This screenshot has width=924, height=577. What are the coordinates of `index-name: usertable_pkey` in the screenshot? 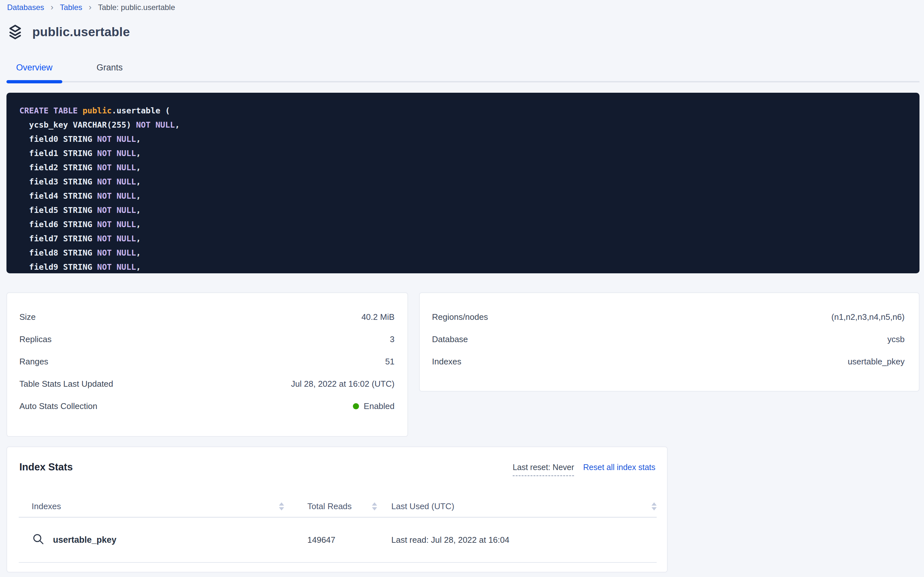 It's located at (85, 540).